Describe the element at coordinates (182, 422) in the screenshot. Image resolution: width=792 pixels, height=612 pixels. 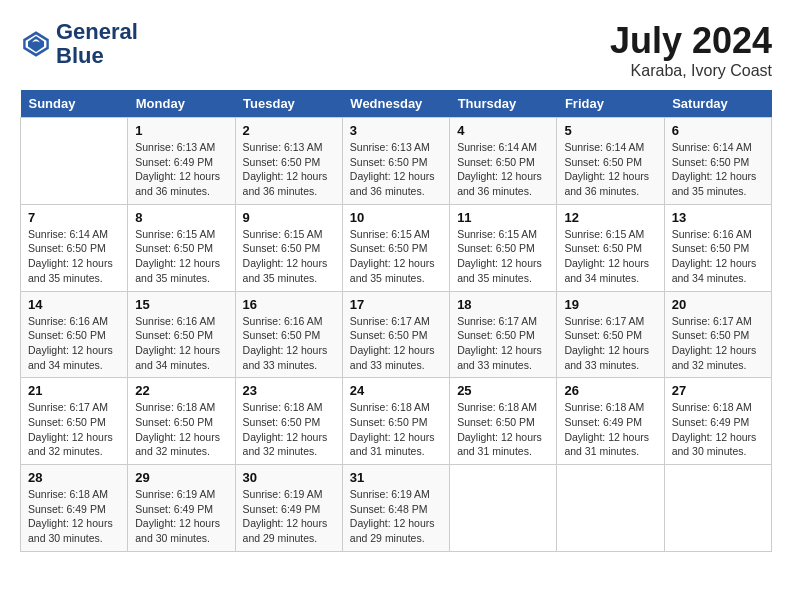
I see `day-cell: 22Sunrise: 6:18 AM Sunset: 6:50 PM Dayli…` at that location.